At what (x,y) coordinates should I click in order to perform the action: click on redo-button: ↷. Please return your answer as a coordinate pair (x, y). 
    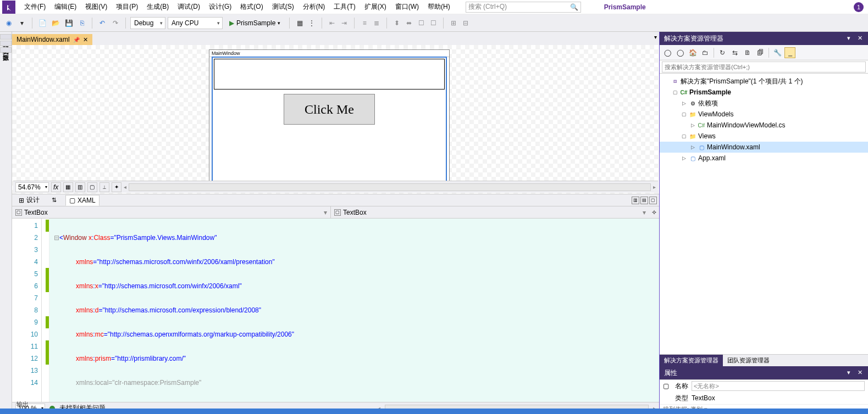
    Looking at the image, I should click on (115, 23).